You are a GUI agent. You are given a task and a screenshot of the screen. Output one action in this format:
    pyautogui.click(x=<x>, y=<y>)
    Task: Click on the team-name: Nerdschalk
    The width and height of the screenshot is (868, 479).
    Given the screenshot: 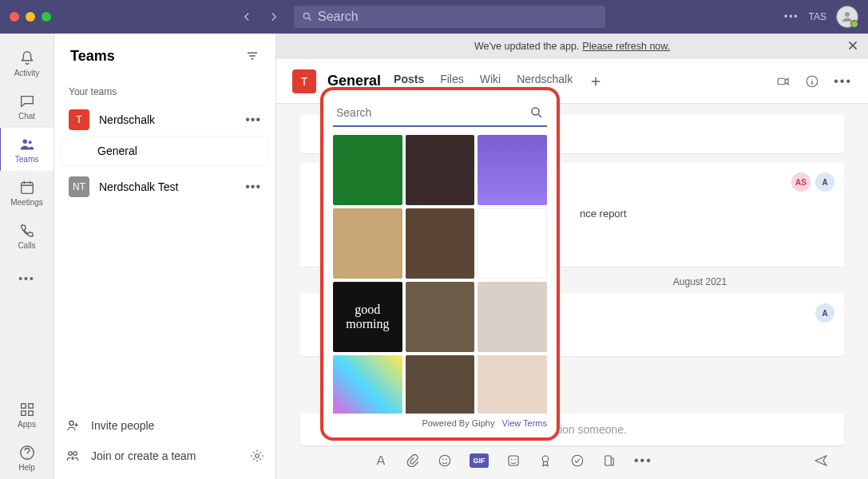 What is the action you would take?
    pyautogui.click(x=172, y=120)
    